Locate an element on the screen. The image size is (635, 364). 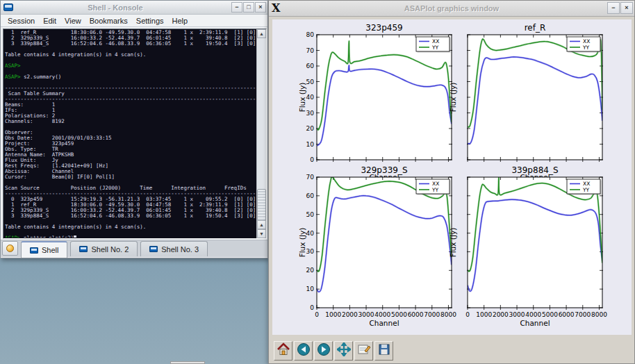
scroll-down-icon: ▼ is located at coordinates (261, 233).